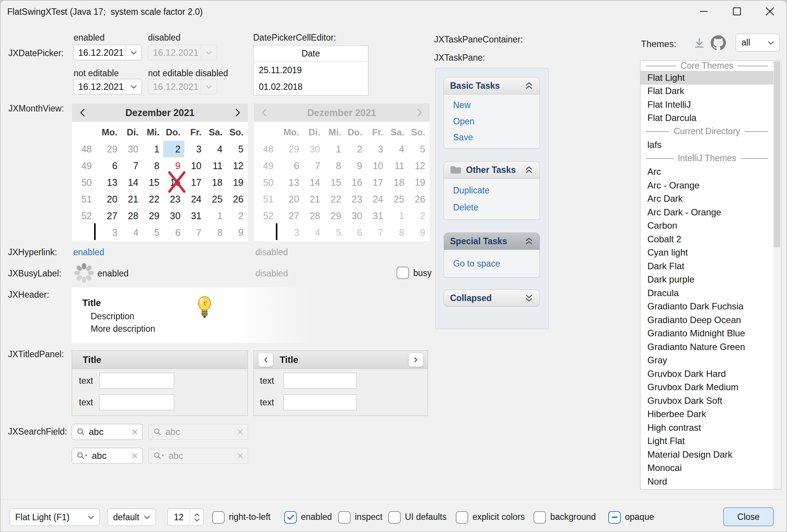  What do you see at coordinates (496, 208) in the screenshot?
I see `taskpane-link: Delete` at bounding box center [496, 208].